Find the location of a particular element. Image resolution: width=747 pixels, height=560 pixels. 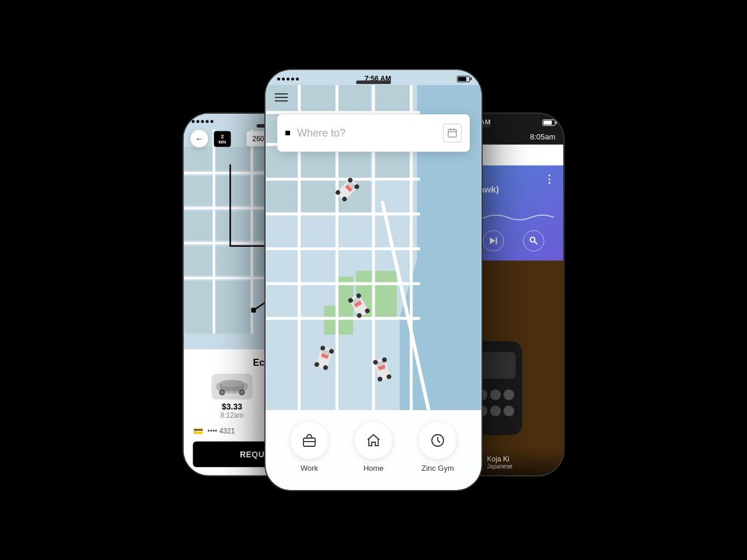

history-icon is located at coordinates (438, 440).